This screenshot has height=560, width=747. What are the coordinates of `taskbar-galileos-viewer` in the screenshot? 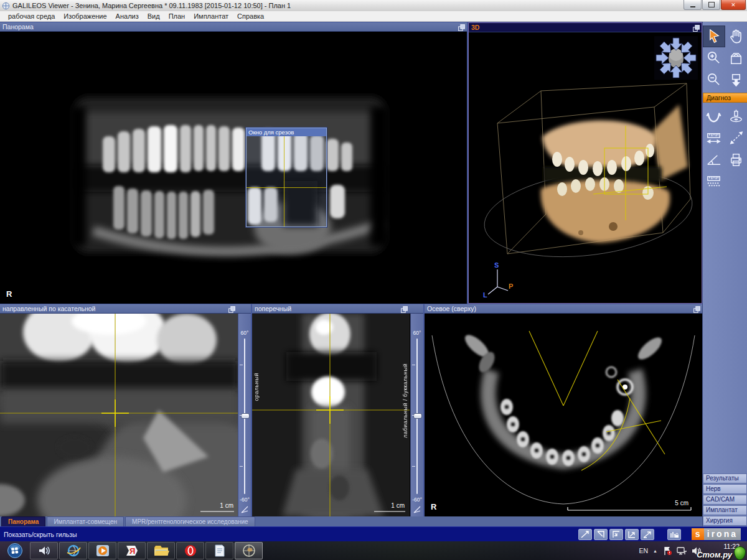 It's located at (249, 551).